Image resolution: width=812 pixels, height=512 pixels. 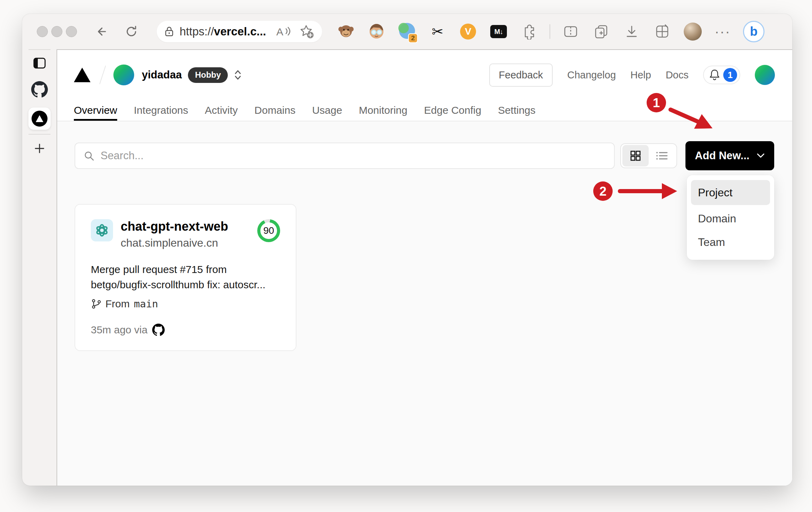 What do you see at coordinates (161, 110) in the screenshot?
I see `tab-integrations: Integrations` at bounding box center [161, 110].